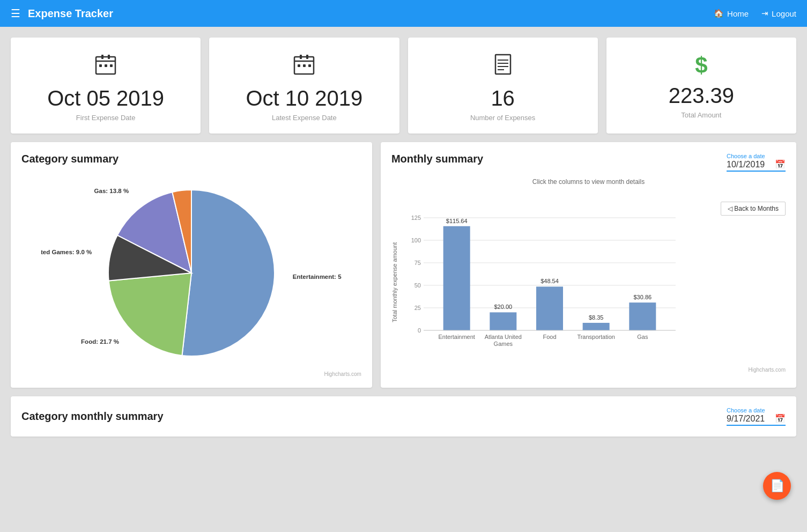 The height and width of the screenshot is (532, 807). I want to click on y-label: 0, so click(419, 330).